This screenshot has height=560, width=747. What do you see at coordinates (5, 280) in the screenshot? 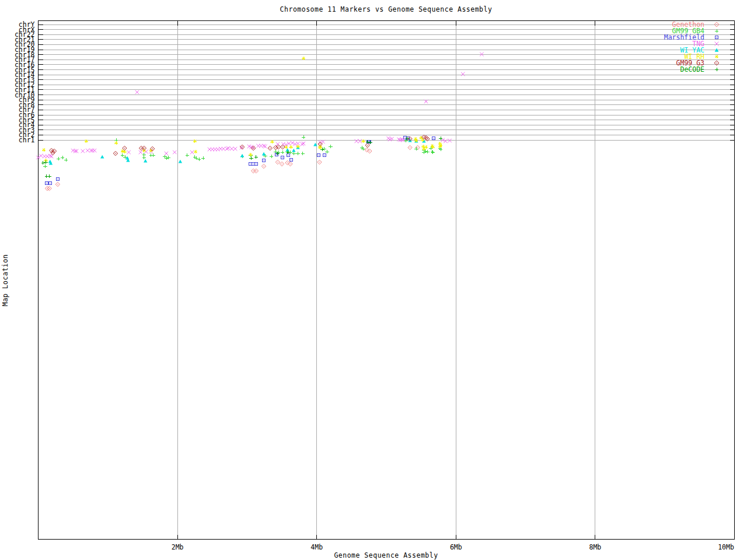
I see `y-axis-title: Map Location` at bounding box center [5, 280].